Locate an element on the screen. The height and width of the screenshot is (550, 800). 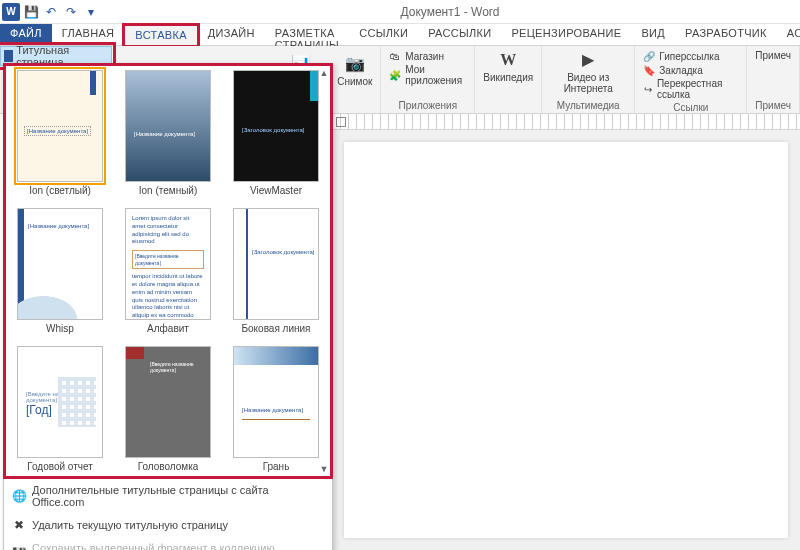
ribbon-group-media: ▶Видео из Интернета Мультимедиа is located at coordinates (588, 80).